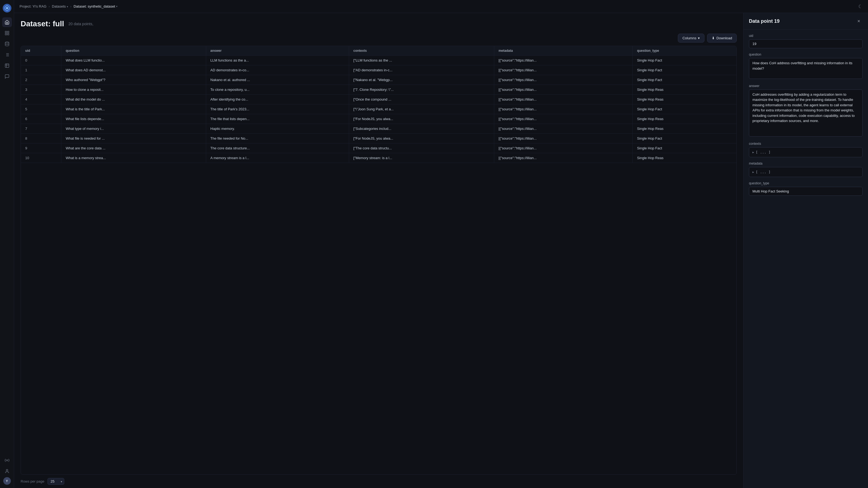  What do you see at coordinates (379, 90) in the screenshot?
I see `table-row: 3How to clone a reposit...To clone a rep…` at bounding box center [379, 90].